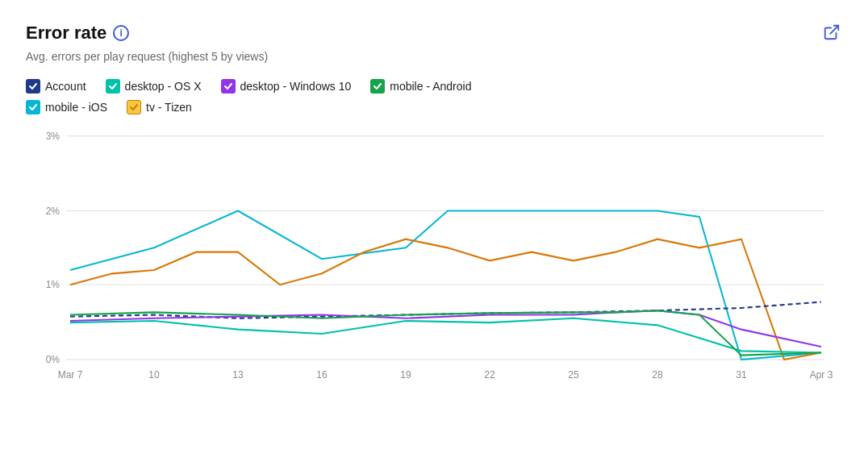 The image size is (868, 470). What do you see at coordinates (53, 136) in the screenshot?
I see `svg-text: 3%` at bounding box center [53, 136].